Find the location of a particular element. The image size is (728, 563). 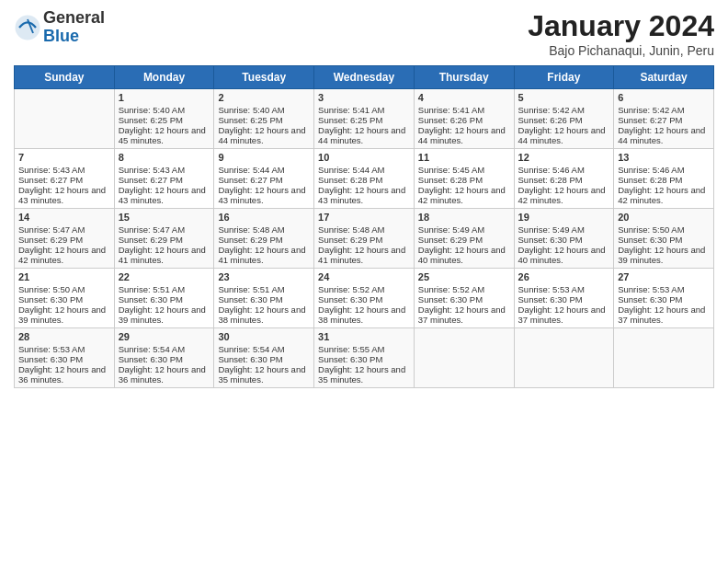

sunrise-text: Sunrise: 5:51 AM is located at coordinates (165, 289).